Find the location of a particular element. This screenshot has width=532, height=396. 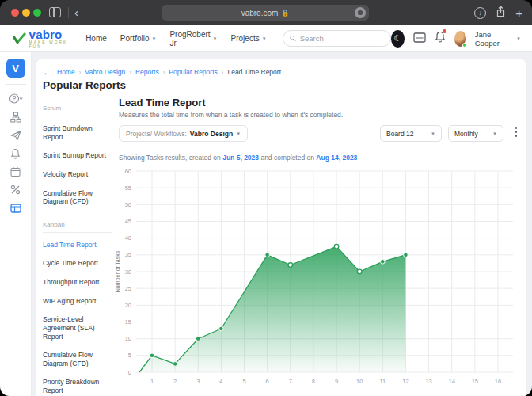

close-window-button is located at coordinates (15, 13).